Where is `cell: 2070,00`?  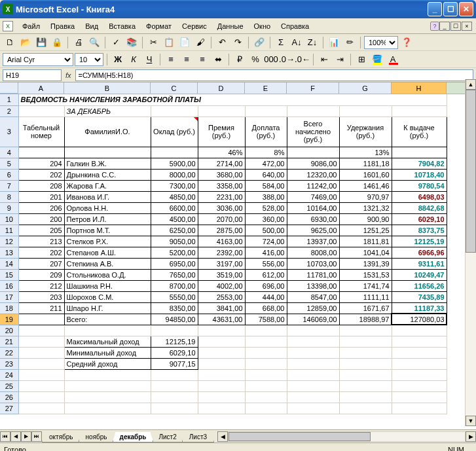
cell: 2070,00 is located at coordinates (221, 219).